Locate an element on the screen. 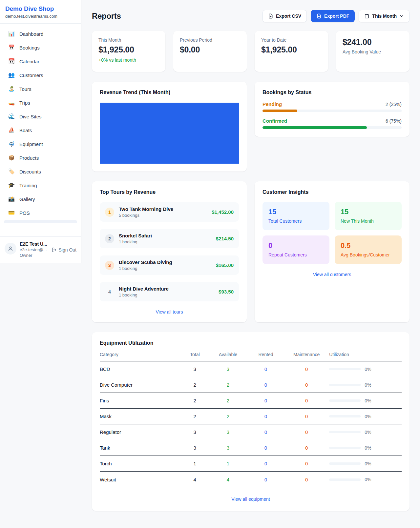 The image size is (420, 528). equipment-available: 2 is located at coordinates (228, 401).